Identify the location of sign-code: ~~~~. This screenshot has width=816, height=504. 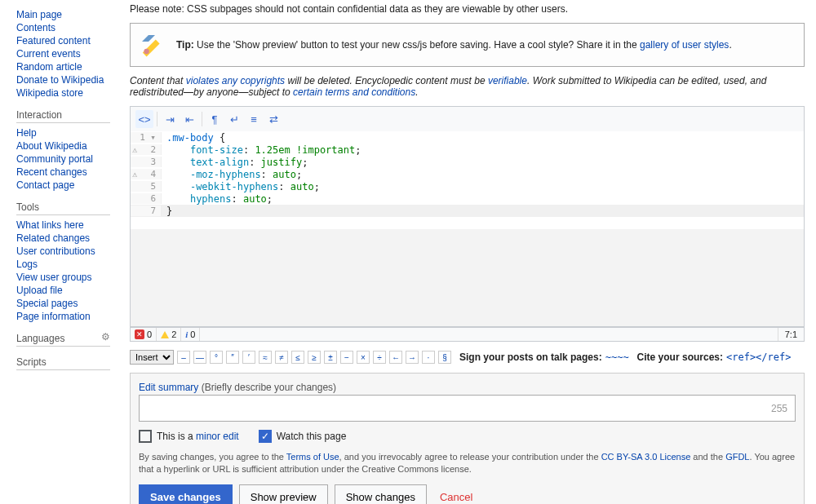
(617, 357).